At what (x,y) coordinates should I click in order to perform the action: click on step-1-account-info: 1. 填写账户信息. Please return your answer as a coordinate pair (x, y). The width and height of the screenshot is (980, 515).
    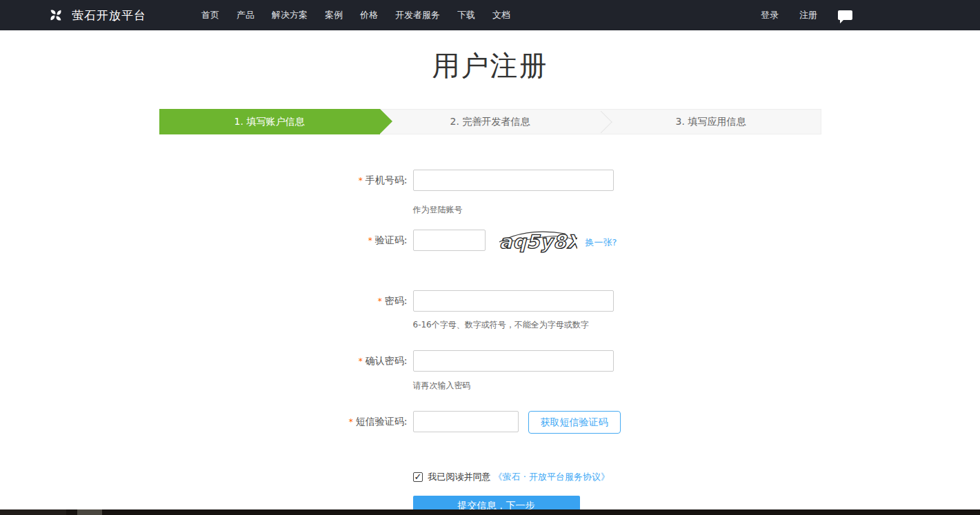
    Looking at the image, I should click on (270, 121).